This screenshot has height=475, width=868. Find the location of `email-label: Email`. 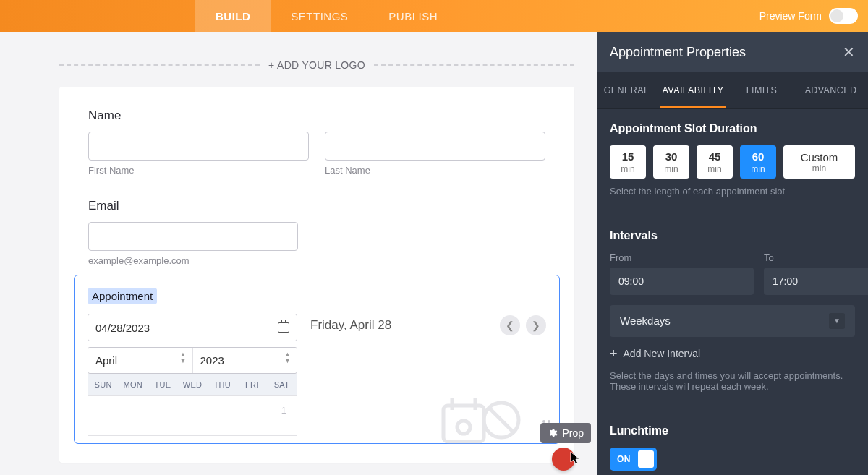

email-label: Email is located at coordinates (317, 206).